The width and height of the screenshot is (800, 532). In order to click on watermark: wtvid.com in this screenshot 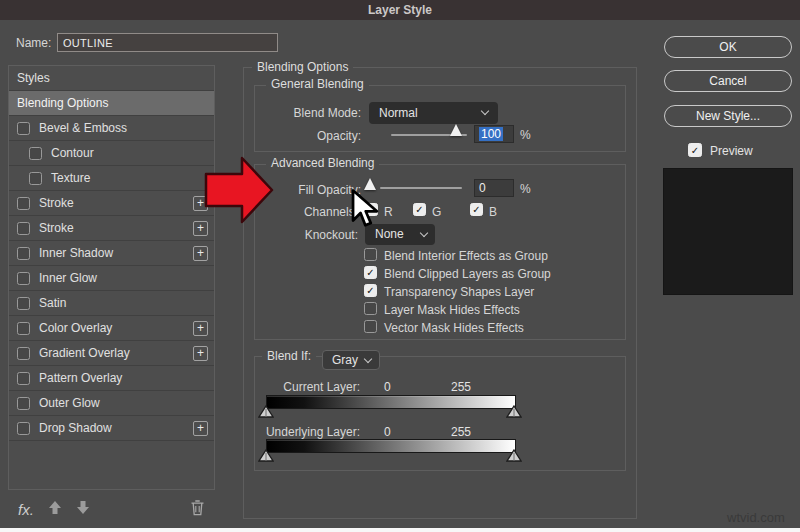, I will do `click(756, 518)`.